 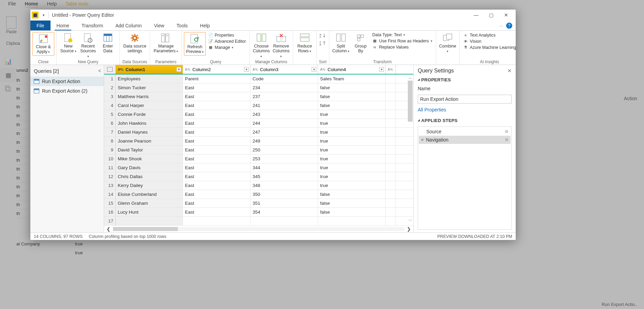 I want to click on all-properties-link: All Properties, so click(x=465, y=110).